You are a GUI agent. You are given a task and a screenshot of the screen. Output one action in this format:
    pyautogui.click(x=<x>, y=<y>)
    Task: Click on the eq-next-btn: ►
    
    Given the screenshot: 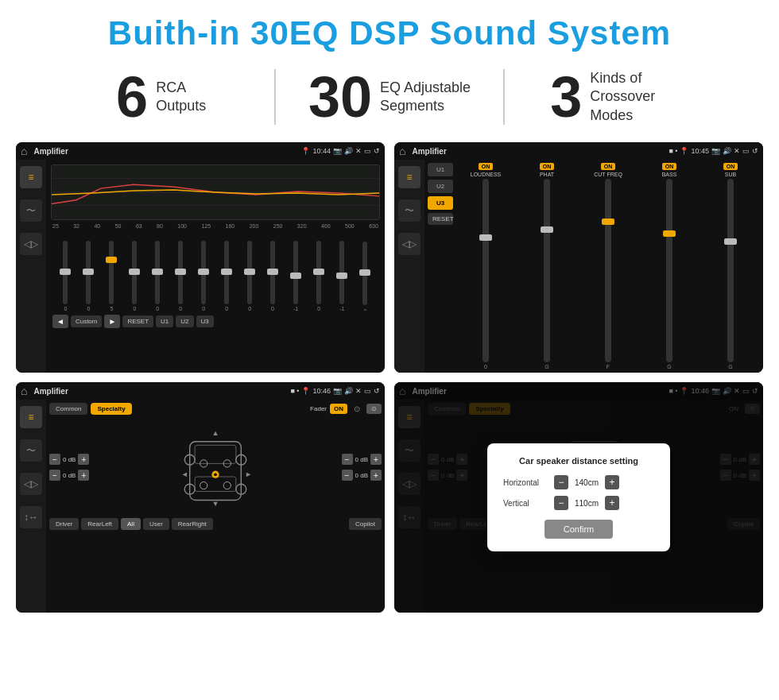 What is the action you would take?
    pyautogui.click(x=112, y=321)
    